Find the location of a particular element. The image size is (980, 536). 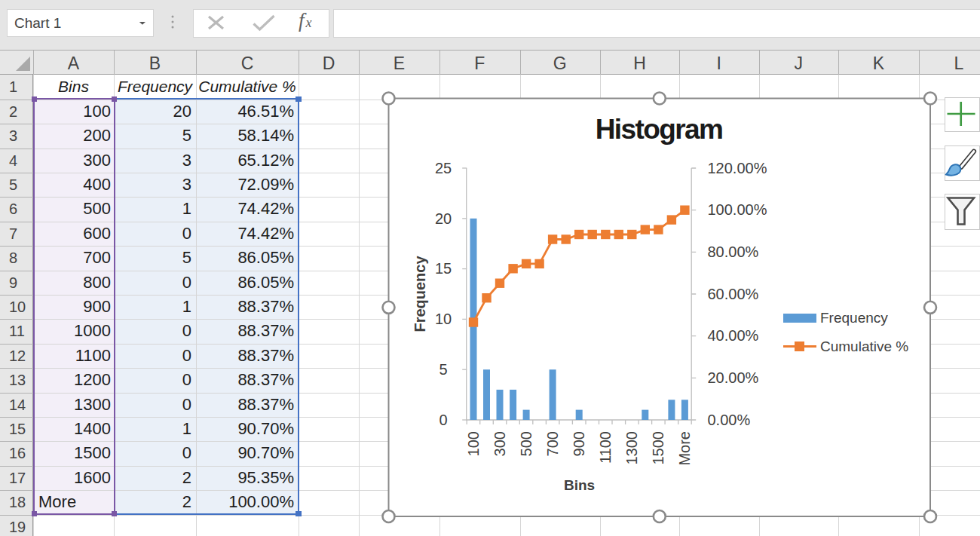

svg-text: Bins is located at coordinates (579, 485).